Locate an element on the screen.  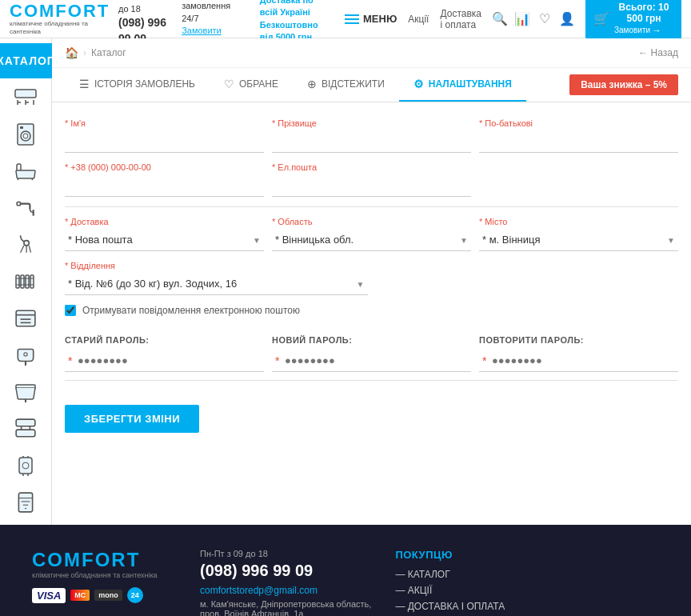
first-name-input is located at coordinates (165, 142).